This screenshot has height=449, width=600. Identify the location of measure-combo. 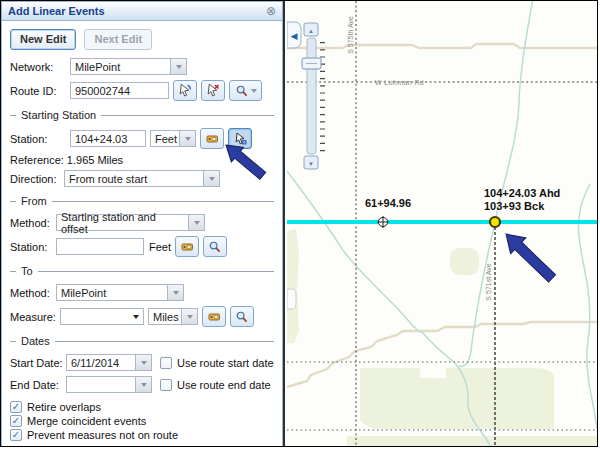
(102, 316).